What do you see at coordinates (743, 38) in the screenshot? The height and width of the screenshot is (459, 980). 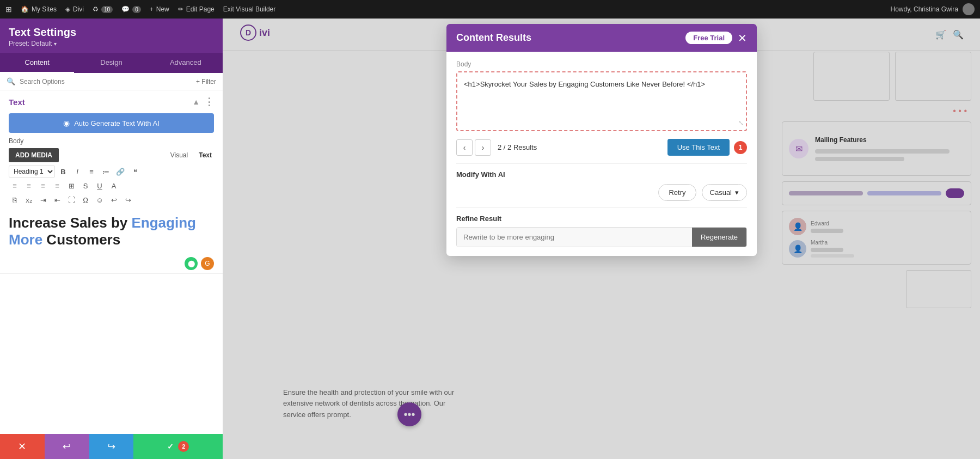 I see `modal-close-button: ✕` at bounding box center [743, 38].